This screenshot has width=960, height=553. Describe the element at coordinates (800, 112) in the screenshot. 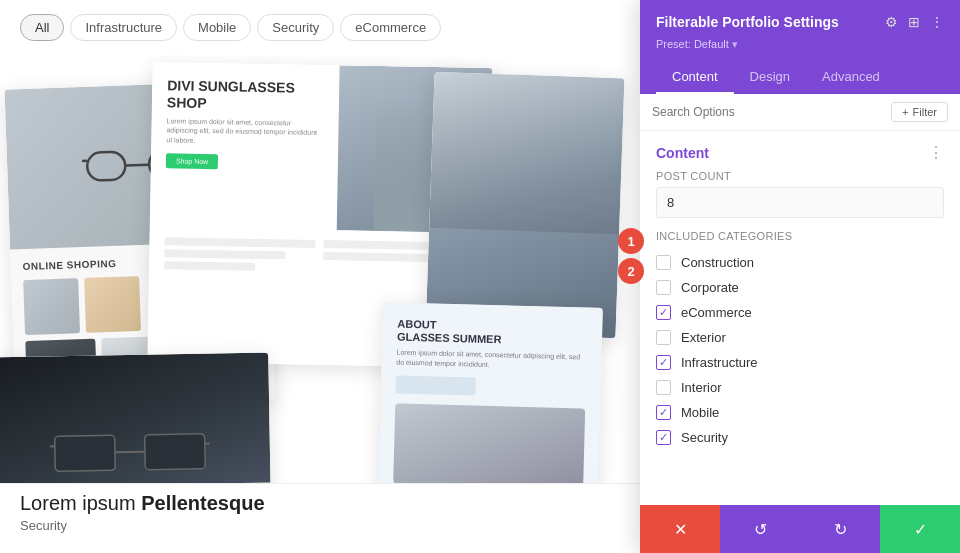

I see `panel-search-bar: + Filter` at that location.